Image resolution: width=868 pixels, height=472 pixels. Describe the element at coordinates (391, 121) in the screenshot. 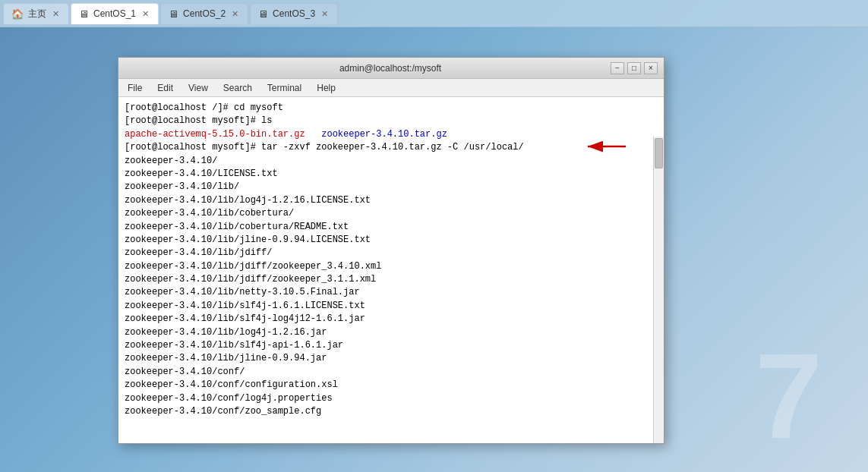

I see `line-2: [root@localhost mysoft]# ls` at that location.